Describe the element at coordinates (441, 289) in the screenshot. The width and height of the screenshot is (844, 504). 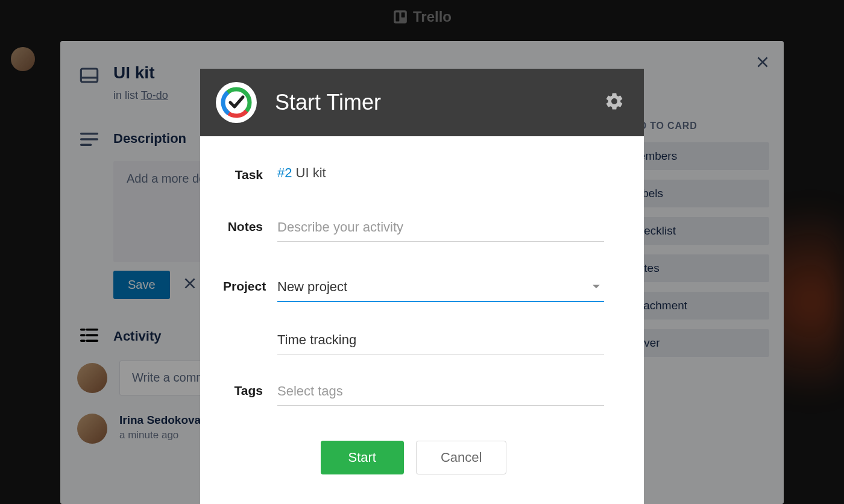
I see `project-select` at that location.